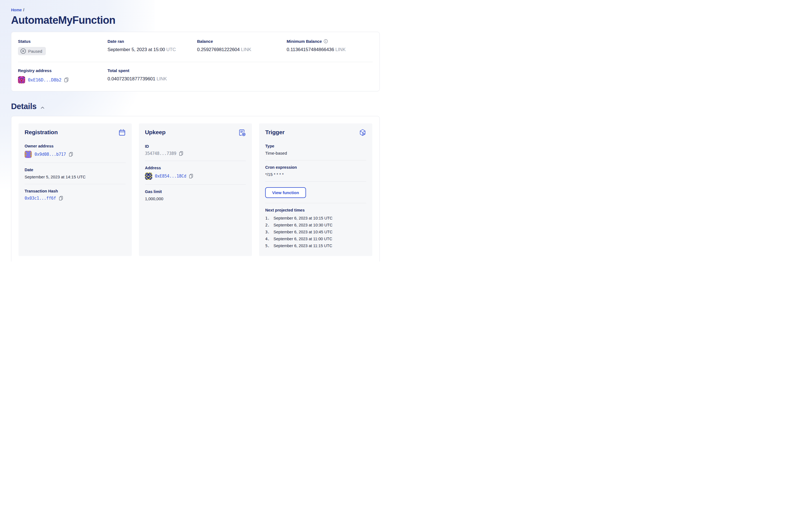 This screenshot has width=812, height=523. I want to click on owner-address-field: Owner address 0x9d08...b717, so click(75, 151).